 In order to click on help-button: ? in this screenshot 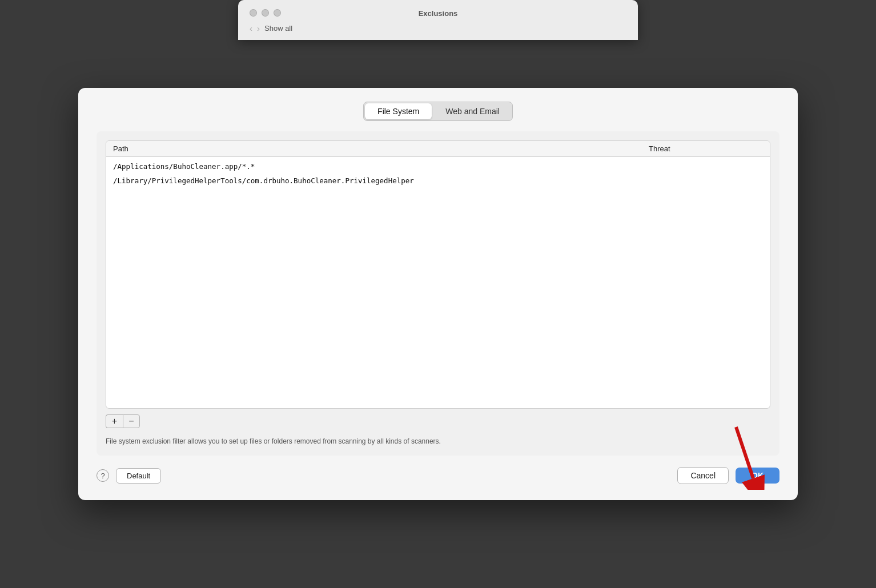, I will do `click(103, 476)`.